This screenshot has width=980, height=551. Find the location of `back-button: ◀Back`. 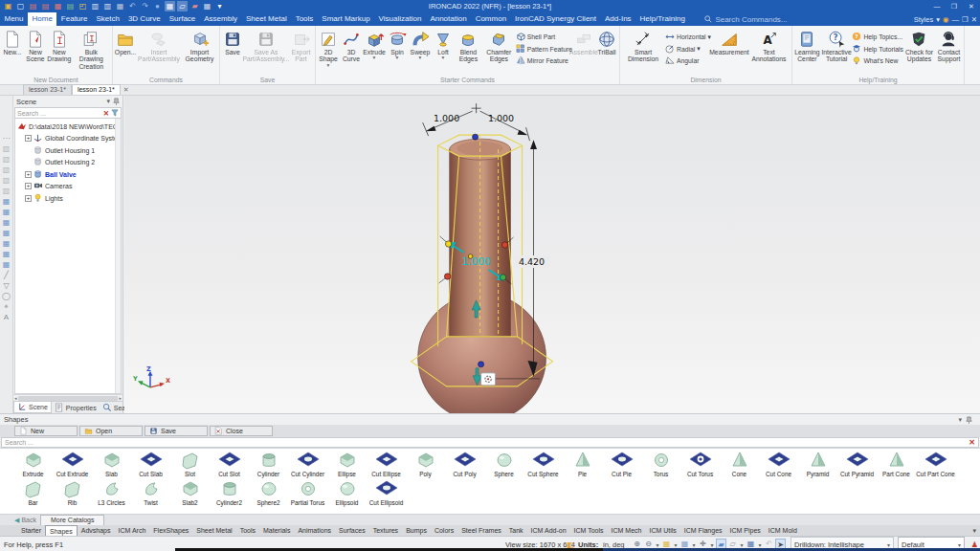

back-button: ◀Back is located at coordinates (25, 520).